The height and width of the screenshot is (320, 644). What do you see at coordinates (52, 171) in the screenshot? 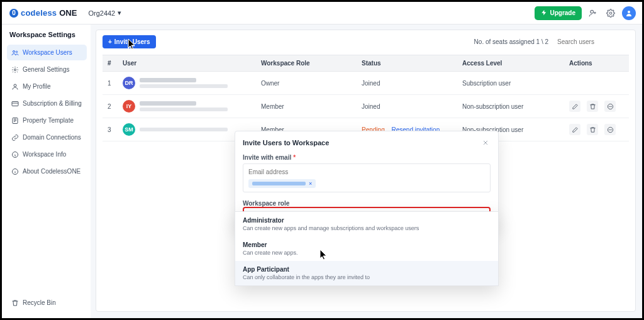
I see `sidebar-item-label: About CodelessONE` at bounding box center [52, 171].